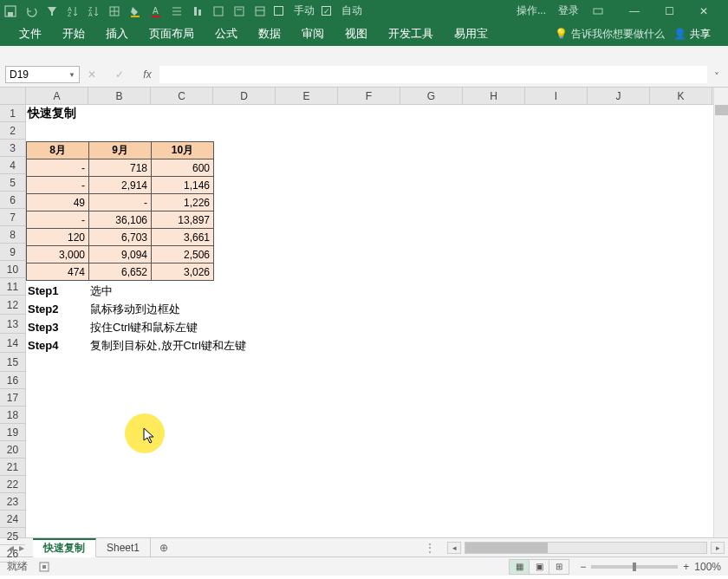  What do you see at coordinates (12, 200) in the screenshot?
I see `row-header: 6` at bounding box center [12, 200].